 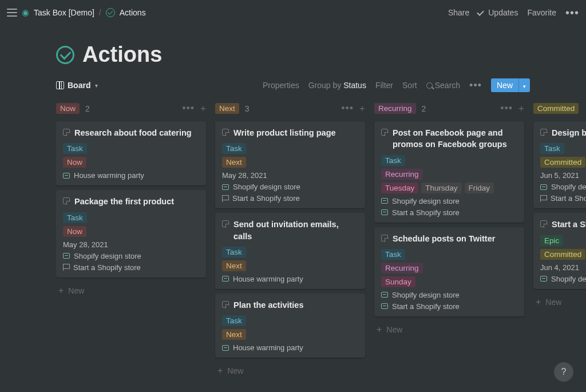 I want to click on topbar-left: ◉ Task Box [Demo] / Actions, so click(x=77, y=13).